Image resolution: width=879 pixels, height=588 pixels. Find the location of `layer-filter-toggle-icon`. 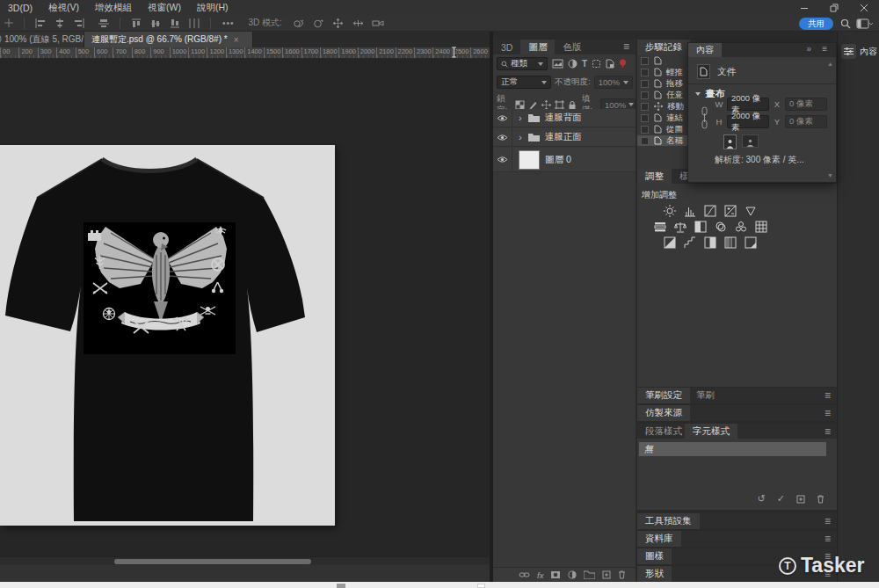

layer-filter-toggle-icon is located at coordinates (622, 63).